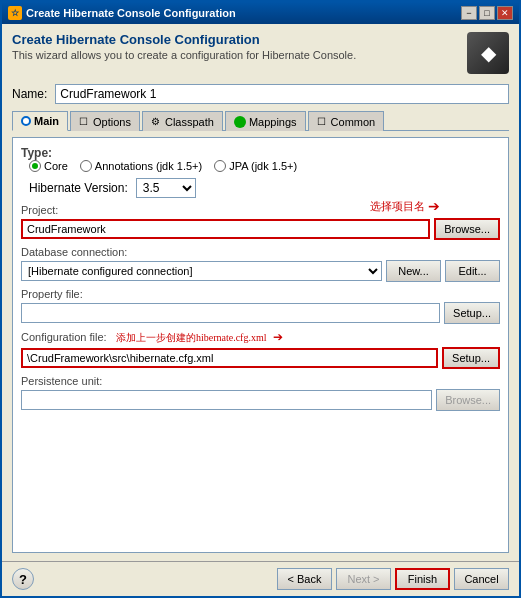 The width and height of the screenshot is (521, 598). What do you see at coordinates (364, 579) in the screenshot?
I see `next-button: Next >` at bounding box center [364, 579].